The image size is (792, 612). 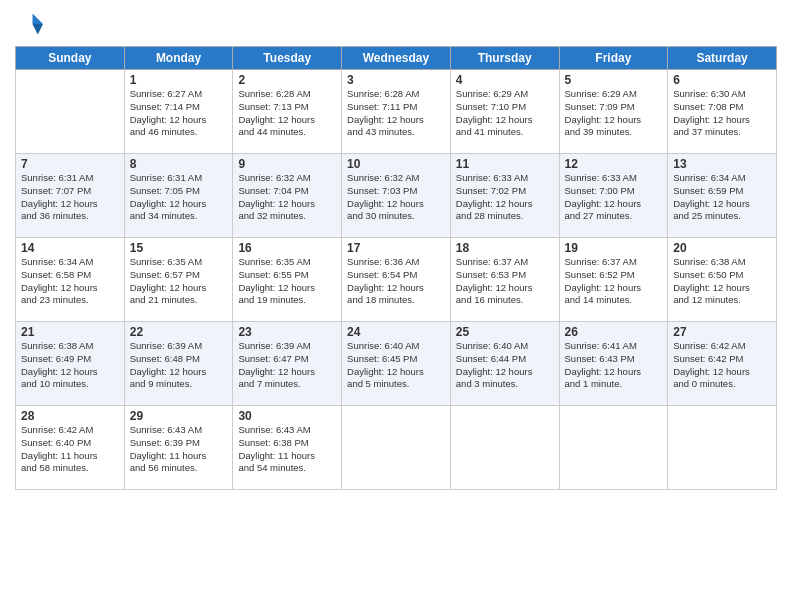 What do you see at coordinates (722, 196) in the screenshot?
I see `calendar-cell: 13Sunrise: 6:34 AM Sunset: 6:59 PM Dayli…` at bounding box center [722, 196].